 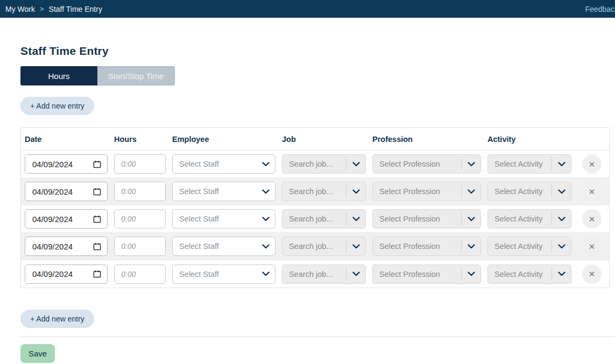 What do you see at coordinates (224, 139) in the screenshot?
I see `column-header-employee: Employee` at bounding box center [224, 139].